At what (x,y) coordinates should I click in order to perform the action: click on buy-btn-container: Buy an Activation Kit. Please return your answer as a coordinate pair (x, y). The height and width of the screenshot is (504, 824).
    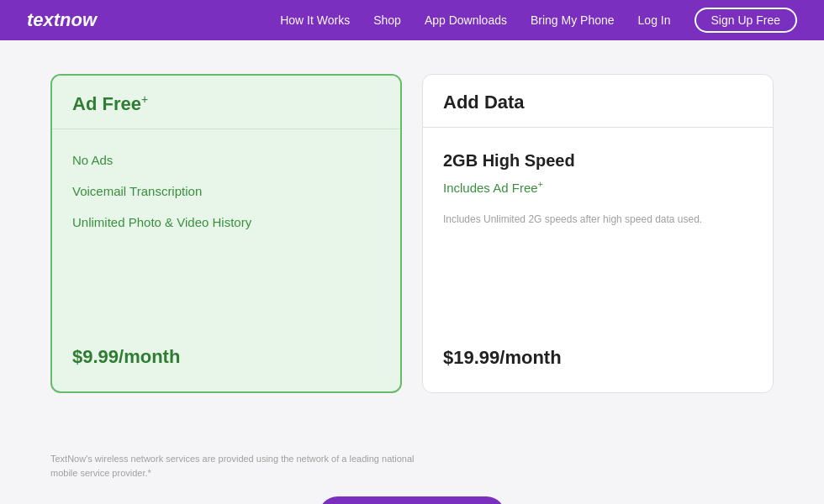
    Looking at the image, I should click on (412, 501).